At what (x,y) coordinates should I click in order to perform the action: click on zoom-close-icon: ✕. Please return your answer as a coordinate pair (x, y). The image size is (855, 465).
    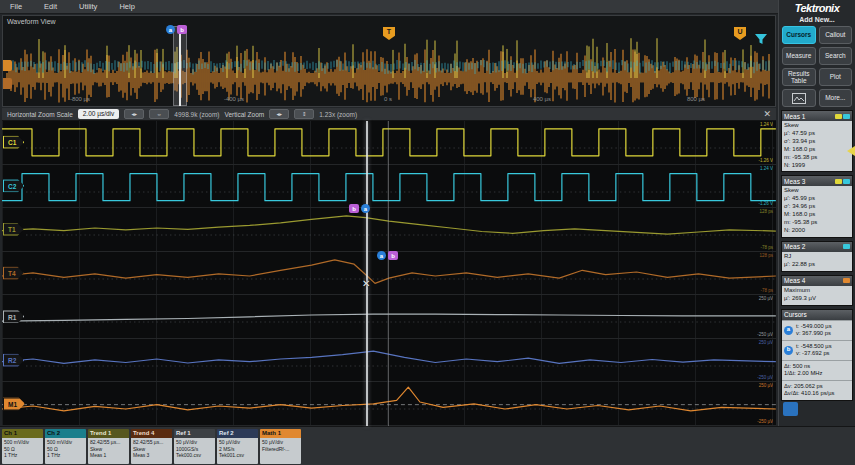
    Looking at the image, I should click on (767, 114).